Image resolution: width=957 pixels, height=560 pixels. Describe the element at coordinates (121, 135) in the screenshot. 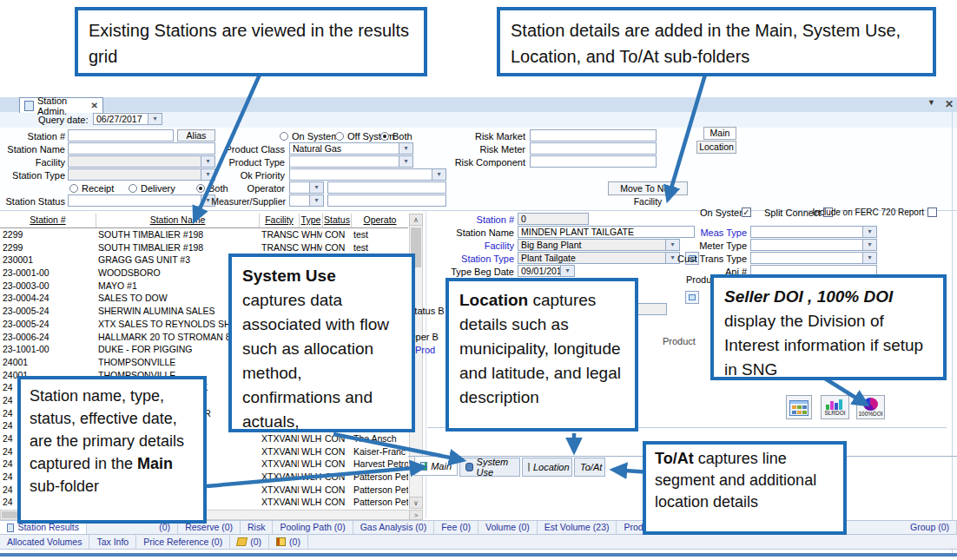

I see `station-number-input` at that location.